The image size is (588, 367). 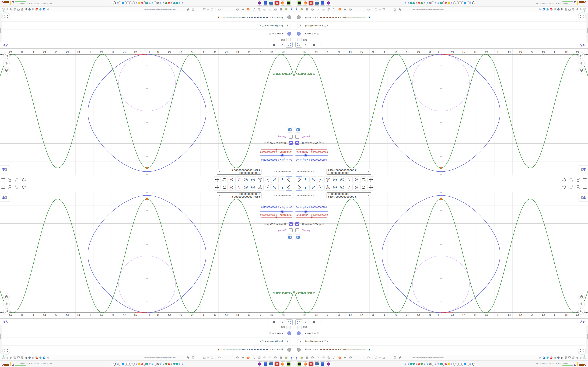 I want to click on redo-button, so click(x=17, y=187).